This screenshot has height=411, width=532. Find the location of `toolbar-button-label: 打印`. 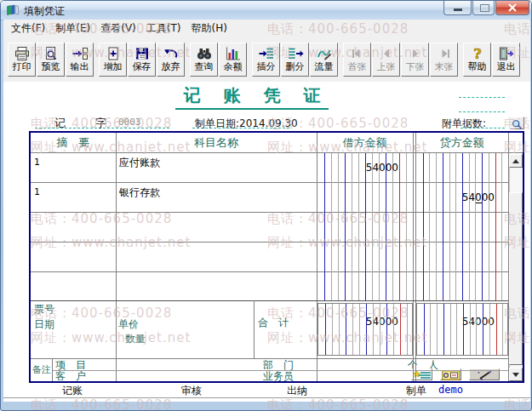

toolbar-button-label: 打印 is located at coordinates (22, 66).